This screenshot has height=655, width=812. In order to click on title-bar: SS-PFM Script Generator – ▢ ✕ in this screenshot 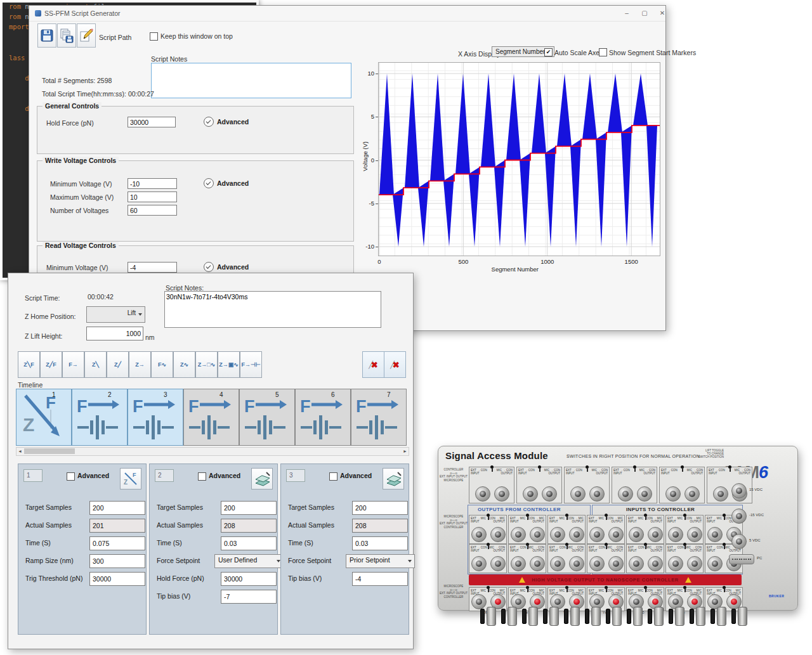, I will do `click(348, 14)`.